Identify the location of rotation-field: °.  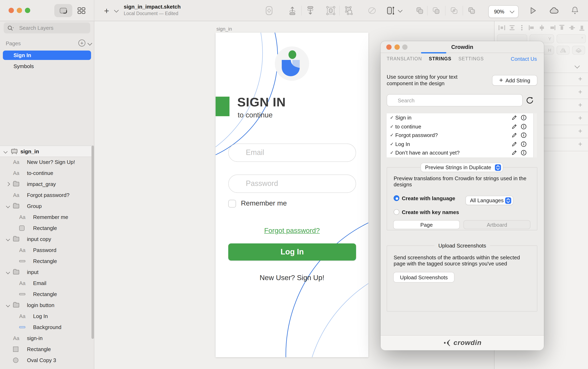
(571, 39).